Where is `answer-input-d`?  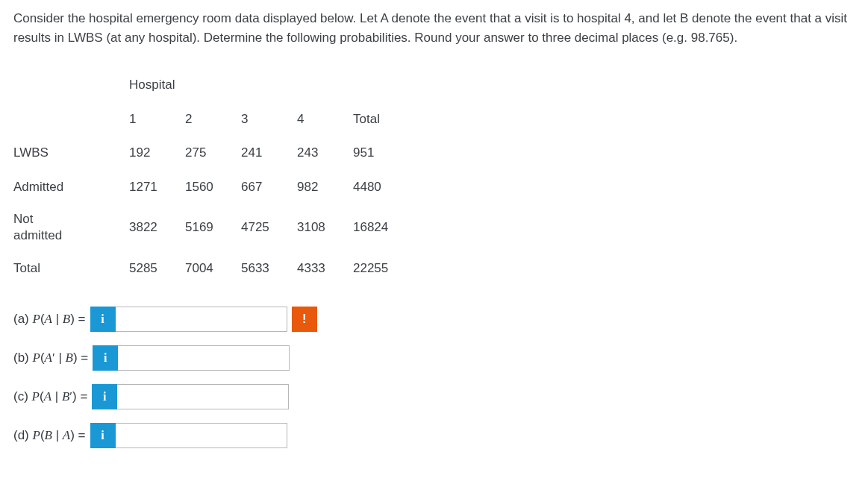
answer-input-d is located at coordinates (202, 436).